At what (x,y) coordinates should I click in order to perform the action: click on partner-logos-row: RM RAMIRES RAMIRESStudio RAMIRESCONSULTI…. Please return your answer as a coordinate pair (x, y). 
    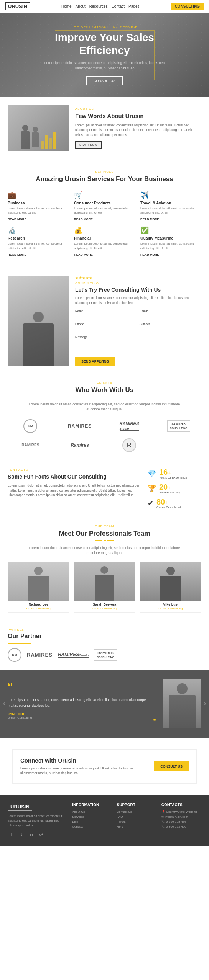
    Looking at the image, I should click on (104, 655).